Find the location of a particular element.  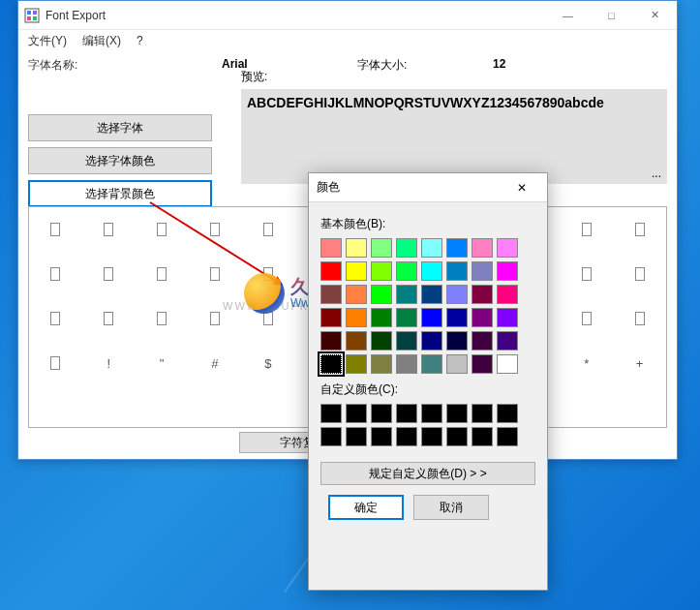

glyph-char-cell: $ is located at coordinates (267, 363).